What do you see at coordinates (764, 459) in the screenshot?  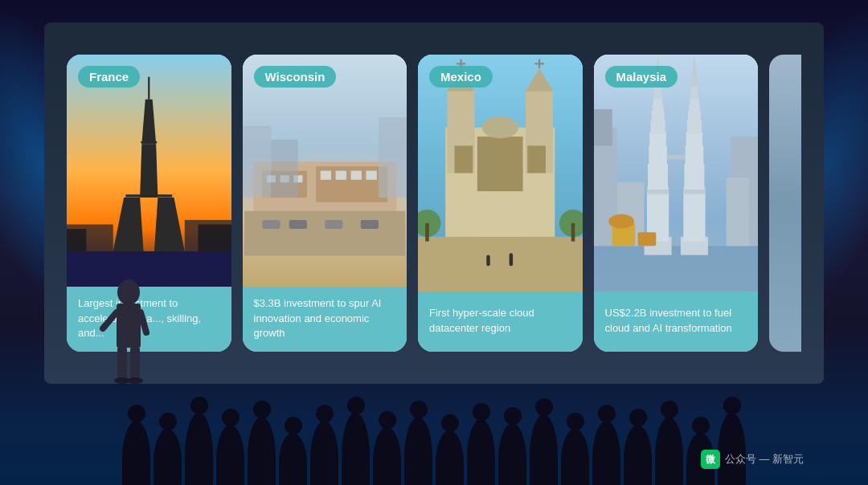 I see `watermark-text: 公众号 — 新智元` at bounding box center [764, 459].